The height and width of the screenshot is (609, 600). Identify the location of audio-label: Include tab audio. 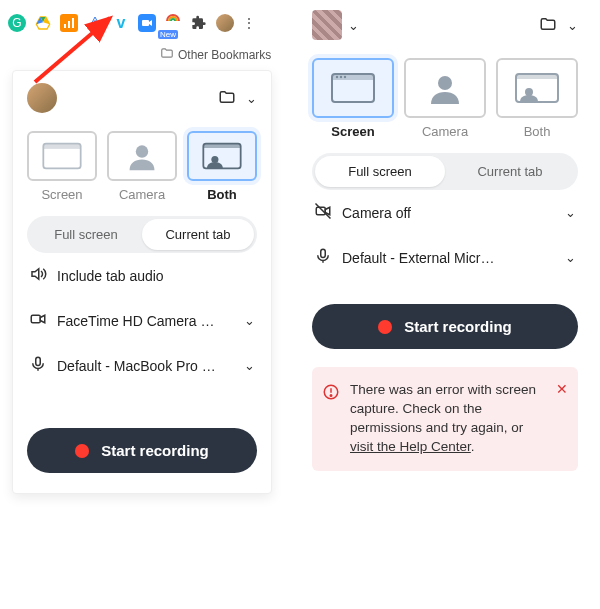
(110, 276).